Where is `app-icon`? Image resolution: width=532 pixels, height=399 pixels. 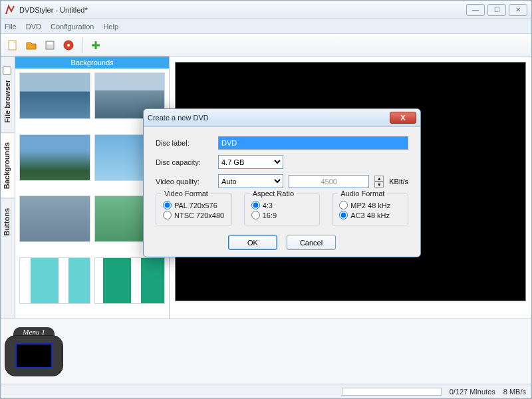
app-icon is located at coordinates (10, 10).